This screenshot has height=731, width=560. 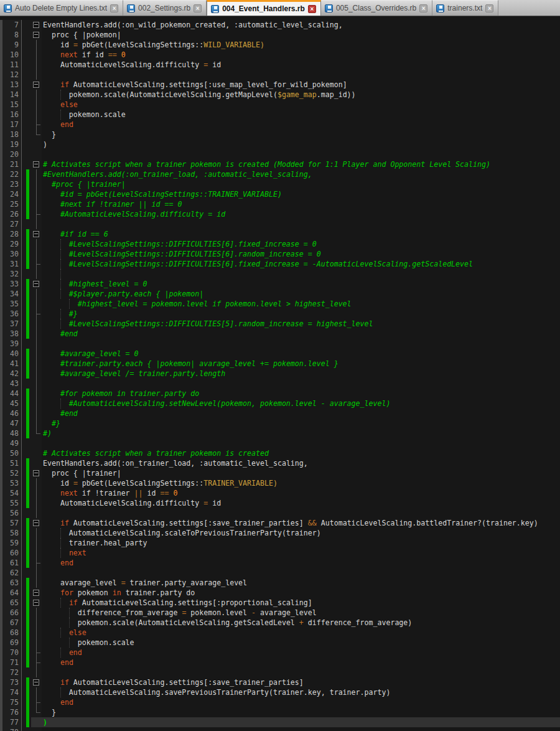 I want to click on code-line: 37 #LevelScalingSettings::DIFFICULTIES[5…, so click(x=280, y=324).